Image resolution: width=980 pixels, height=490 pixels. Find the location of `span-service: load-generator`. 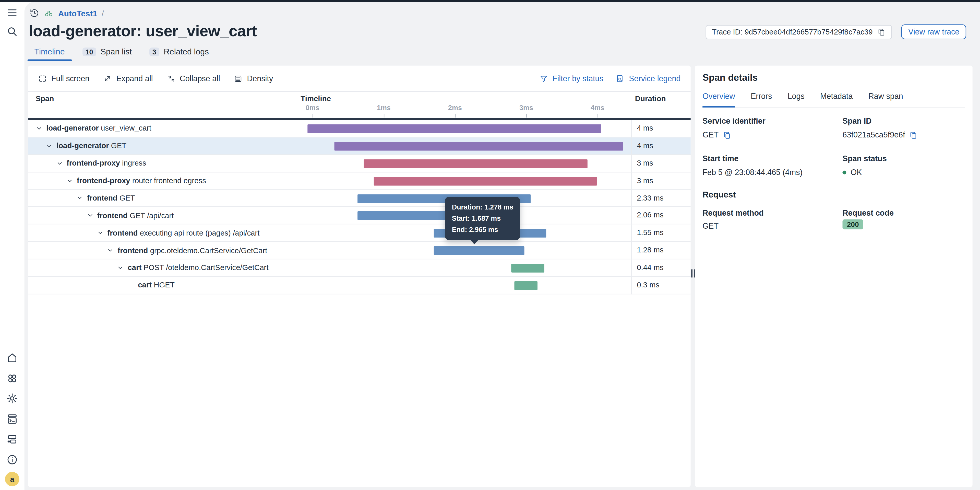

span-service: load-generator is located at coordinates (72, 128).